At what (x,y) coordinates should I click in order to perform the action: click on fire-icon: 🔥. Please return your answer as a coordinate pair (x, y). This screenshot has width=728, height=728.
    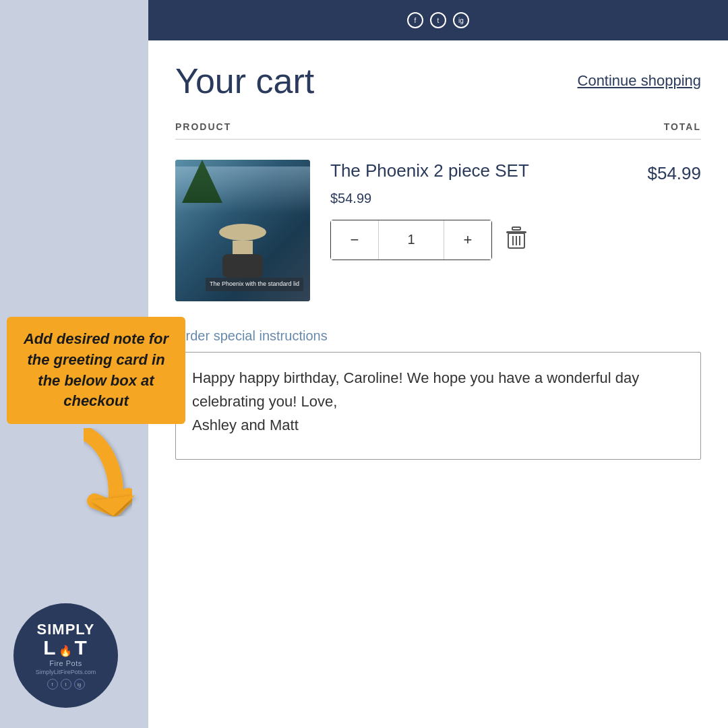
    Looking at the image, I should click on (66, 651).